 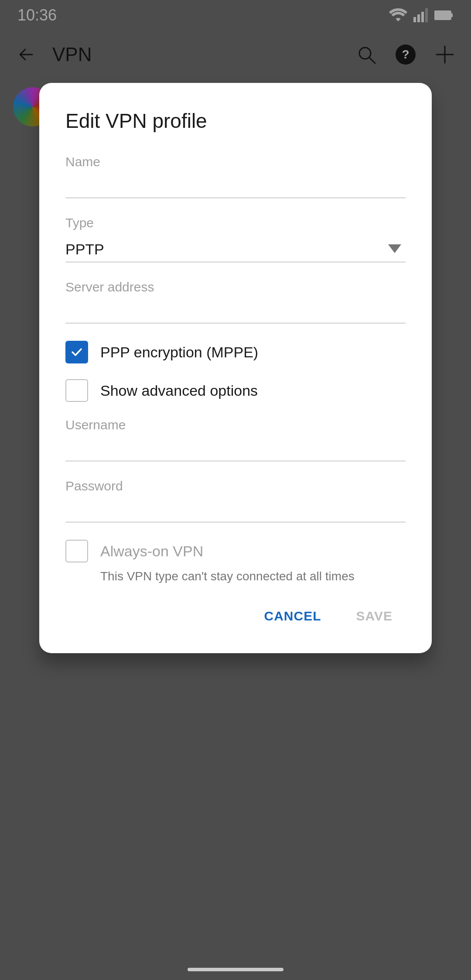 What do you see at coordinates (236, 391) in the screenshot?
I see `show-advanced-row: Show advanced options` at bounding box center [236, 391].